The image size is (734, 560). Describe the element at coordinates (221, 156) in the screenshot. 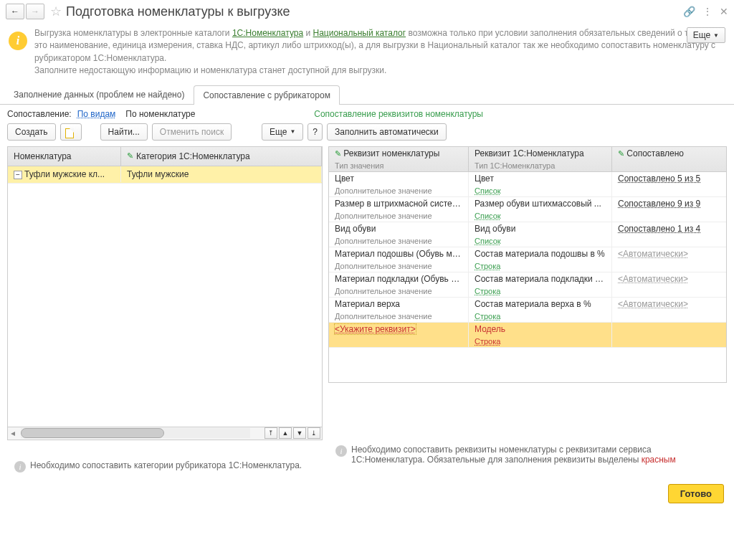

I see `col-category: ✎Категория 1С:Номенклатура` at that location.